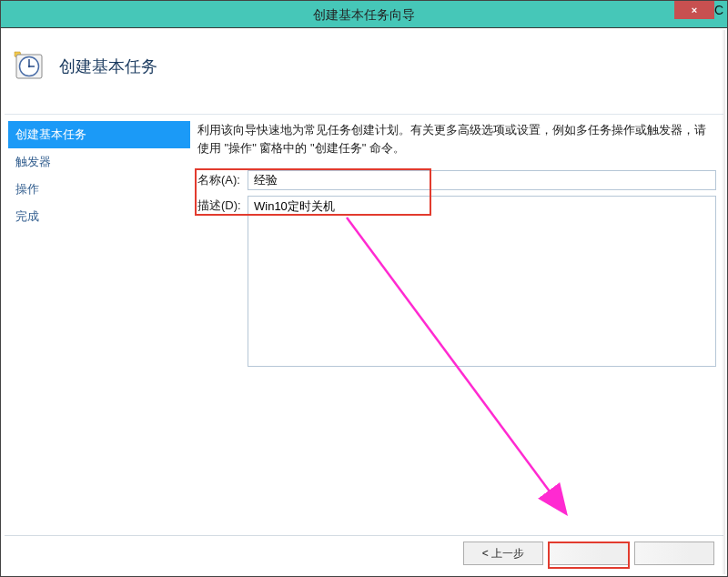 This screenshot has height=577, width=728. What do you see at coordinates (222, 180) in the screenshot?
I see `name-label: 名称(A):` at bounding box center [222, 180].